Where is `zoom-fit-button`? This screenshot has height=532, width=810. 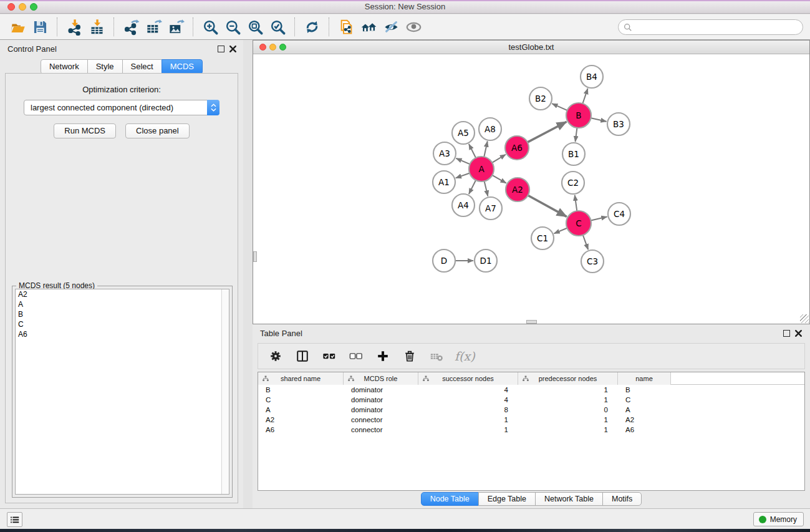 zoom-fit-button is located at coordinates (255, 27).